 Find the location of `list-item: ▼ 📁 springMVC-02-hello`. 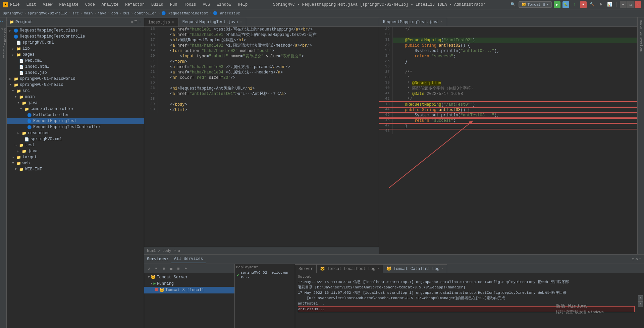

list-item: ▼ 📁 springMVC-02-hello is located at coordinates (75, 85).